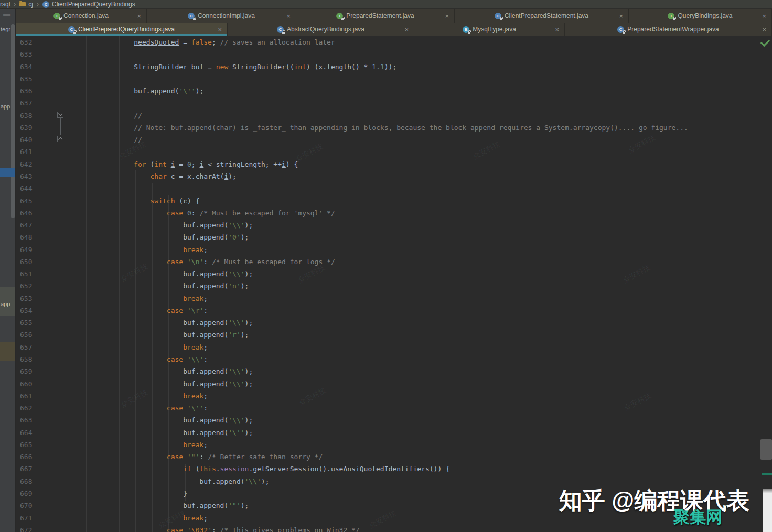  What do you see at coordinates (30, 201) in the screenshot?
I see `line-number: 645` at bounding box center [30, 201].